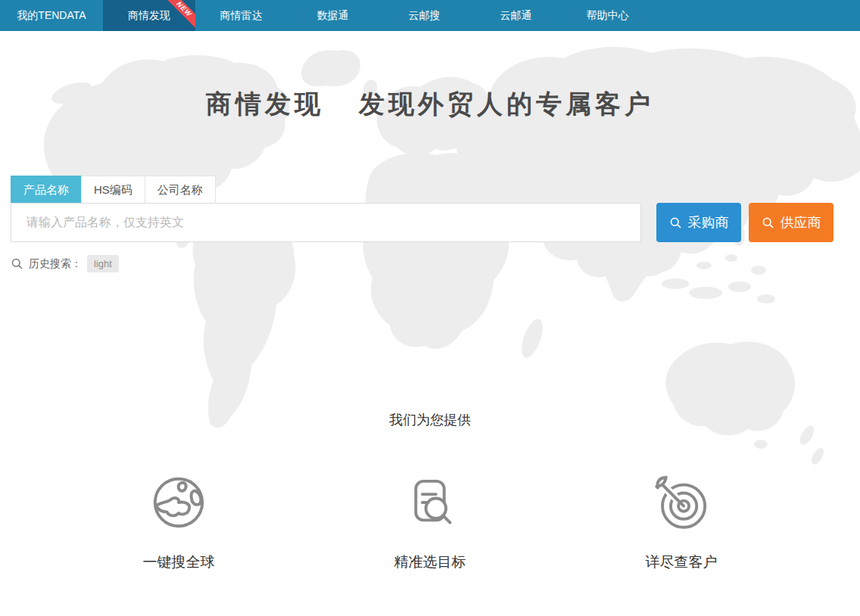 Image resolution: width=860 pixels, height=616 pixels. What do you see at coordinates (149, 15) in the screenshot?
I see `nav-item-business-discovery: 商情发现 NEW` at bounding box center [149, 15].